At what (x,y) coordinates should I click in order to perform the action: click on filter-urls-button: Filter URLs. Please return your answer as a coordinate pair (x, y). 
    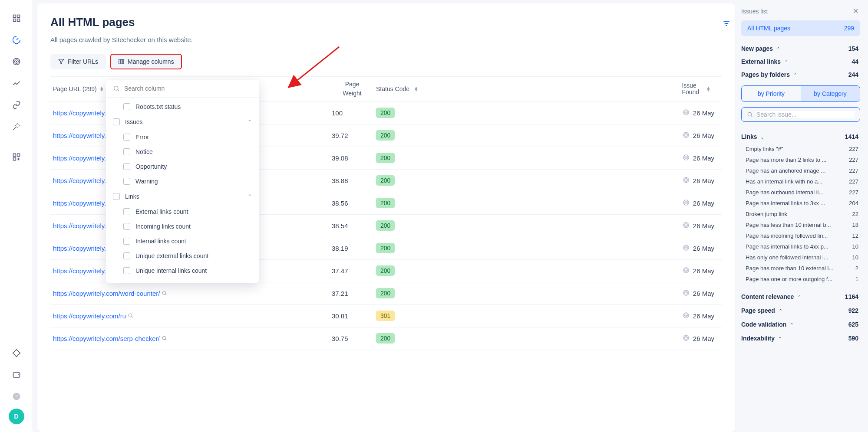
    Looking at the image, I should click on (78, 62).